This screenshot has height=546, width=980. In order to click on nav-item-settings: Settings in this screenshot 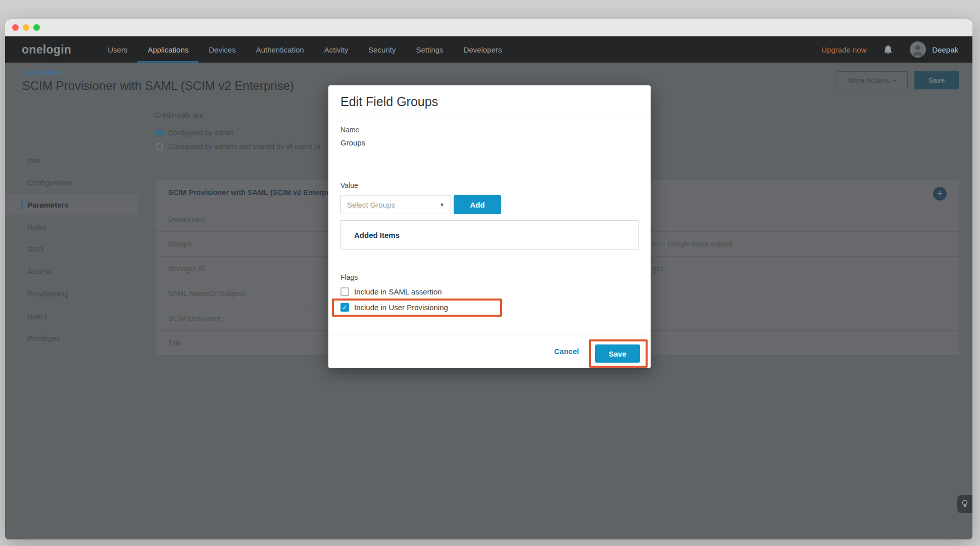, I will do `click(429, 49)`.